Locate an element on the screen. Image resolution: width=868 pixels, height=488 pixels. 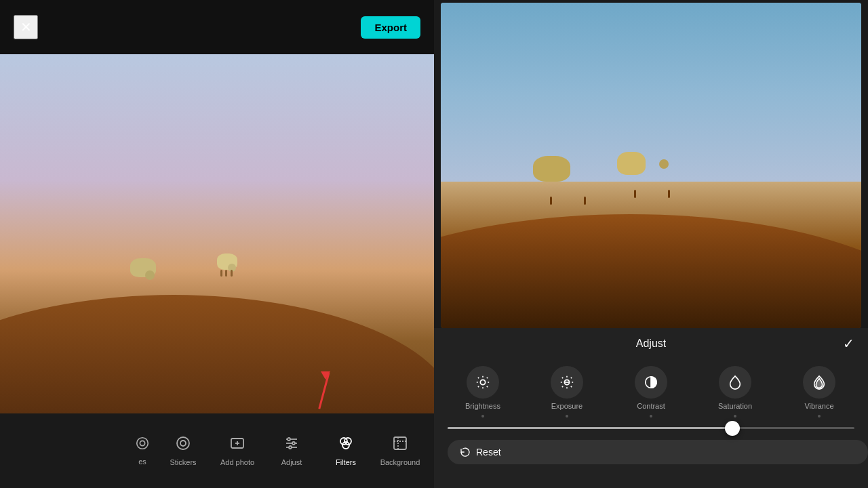
toolbar-item-background: Background is located at coordinates (400, 451).